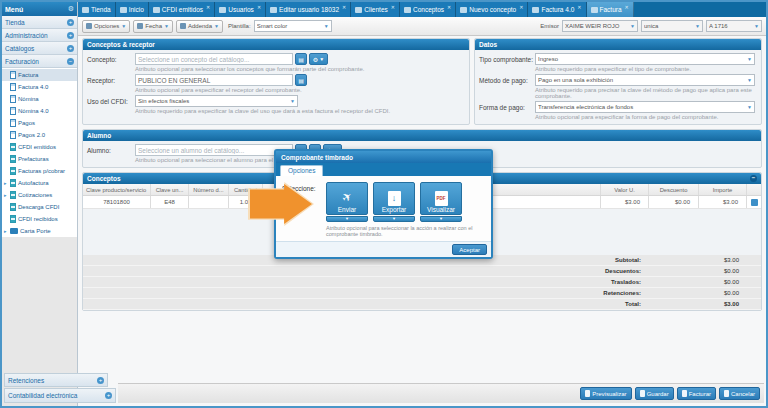 This screenshot has width=768, height=408. Describe the element at coordinates (428, 10) in the screenshot. I see `tab: Conceptos ✕` at that location.